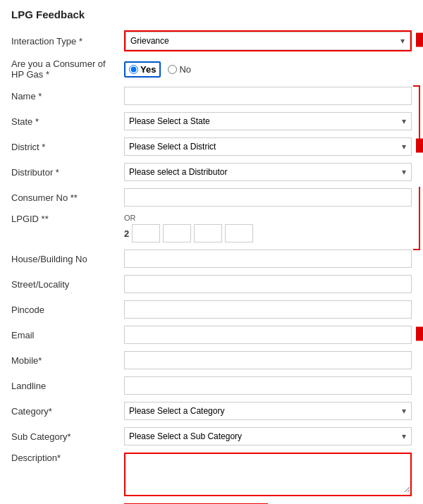 The width and height of the screenshot is (423, 504). What do you see at coordinates (268, 218) in the screenshot?
I see `or-label: OR` at bounding box center [268, 218].